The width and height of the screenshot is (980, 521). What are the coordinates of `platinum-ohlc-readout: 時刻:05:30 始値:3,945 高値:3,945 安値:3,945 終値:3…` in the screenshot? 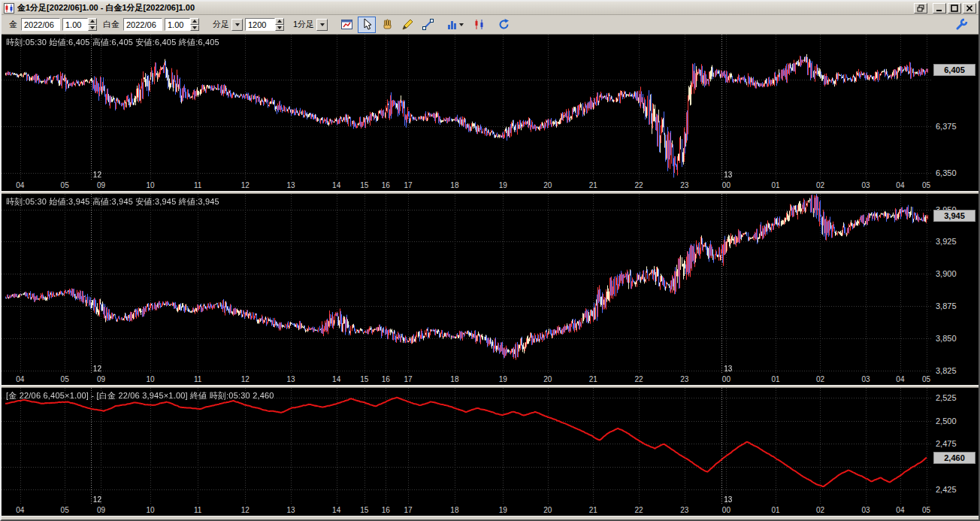 It's located at (113, 201).